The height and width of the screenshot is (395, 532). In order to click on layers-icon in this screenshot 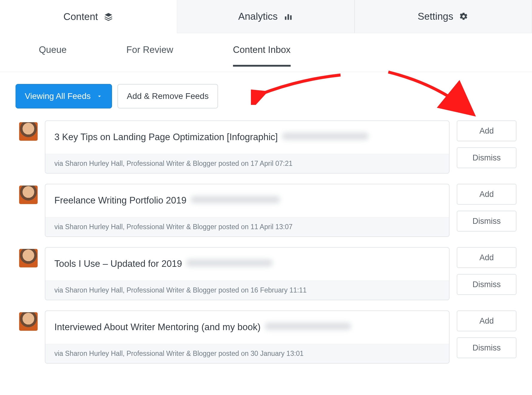, I will do `click(108, 17)`.